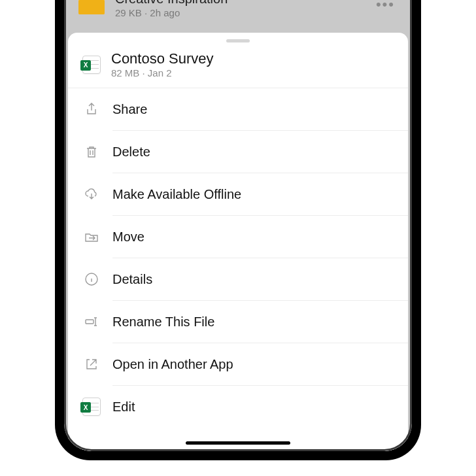 The image size is (476, 476). I want to click on background-file-name: Creative Inspiration, so click(241, 3).